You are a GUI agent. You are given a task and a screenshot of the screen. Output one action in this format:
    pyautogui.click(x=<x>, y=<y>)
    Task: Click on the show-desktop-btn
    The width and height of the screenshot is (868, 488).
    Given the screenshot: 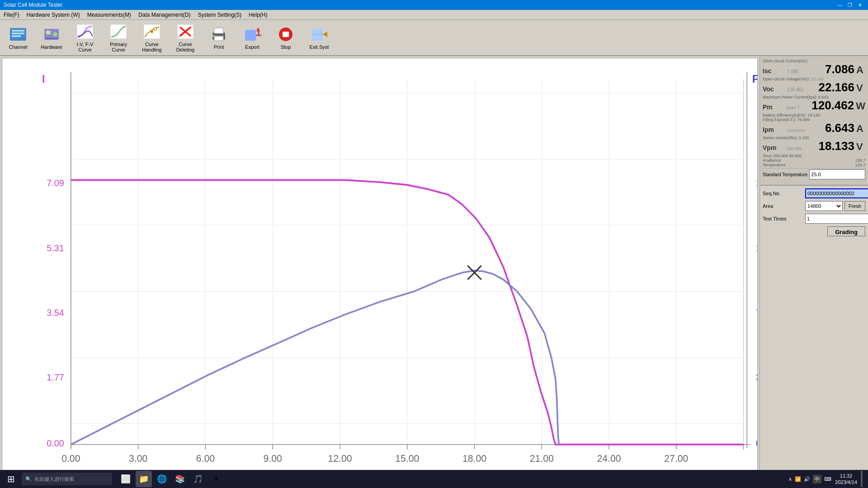 What is the action you would take?
    pyautogui.click(x=862, y=479)
    